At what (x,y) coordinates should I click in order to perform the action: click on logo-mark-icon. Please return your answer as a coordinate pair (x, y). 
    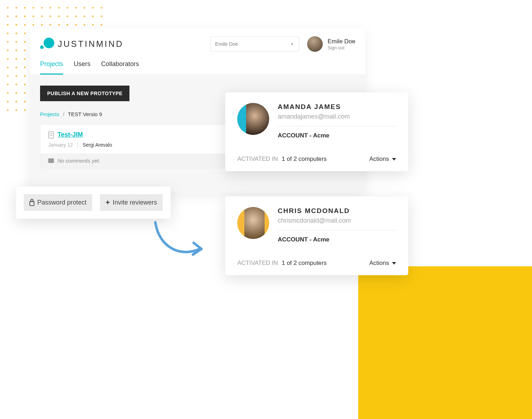
    Looking at the image, I should click on (47, 44).